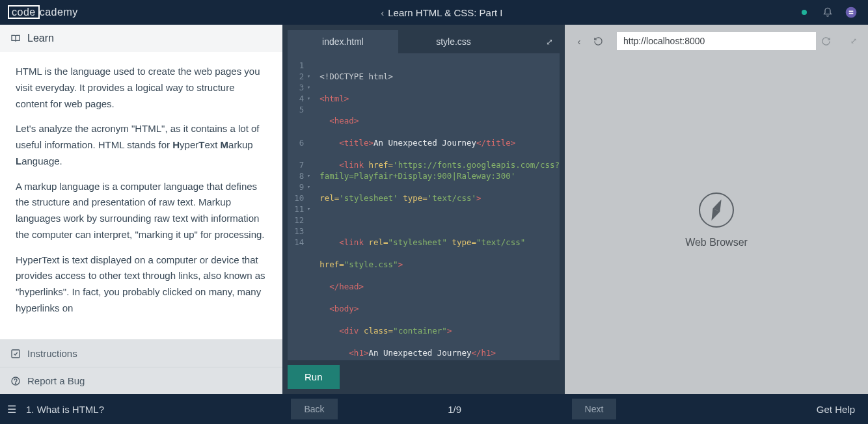  What do you see at coordinates (434, 409) in the screenshot?
I see `bottombar: ☰ 1. What is HTML? Back 1/9 Next Get Hel…` at bounding box center [434, 409].